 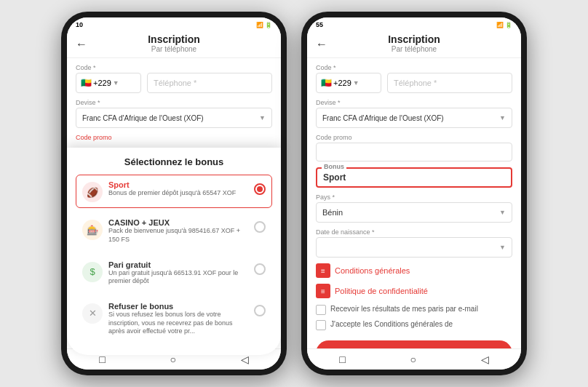 I want to click on politique-link-2: Politique de confidentialité, so click(x=381, y=291).